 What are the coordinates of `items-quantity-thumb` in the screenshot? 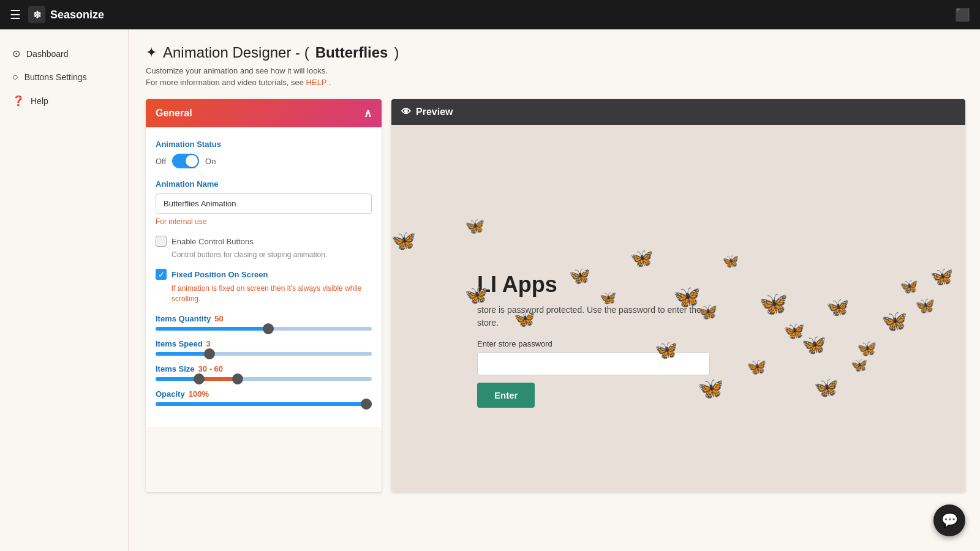 It's located at (268, 329).